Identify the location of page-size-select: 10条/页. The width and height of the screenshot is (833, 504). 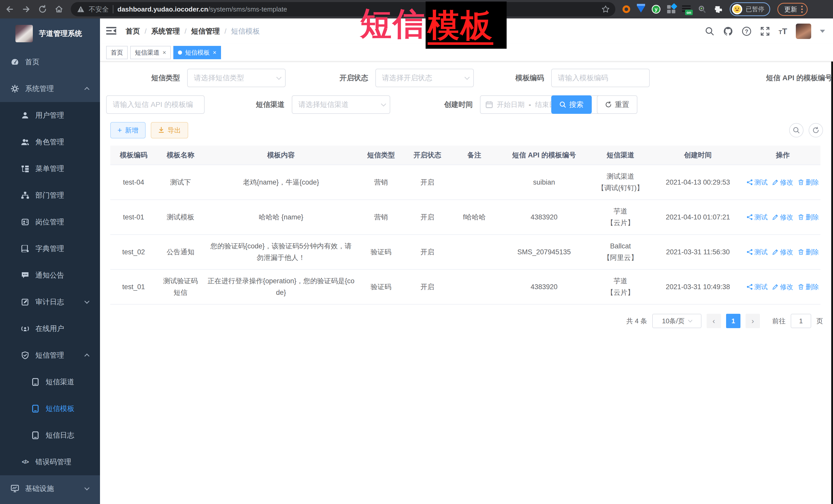
(677, 321).